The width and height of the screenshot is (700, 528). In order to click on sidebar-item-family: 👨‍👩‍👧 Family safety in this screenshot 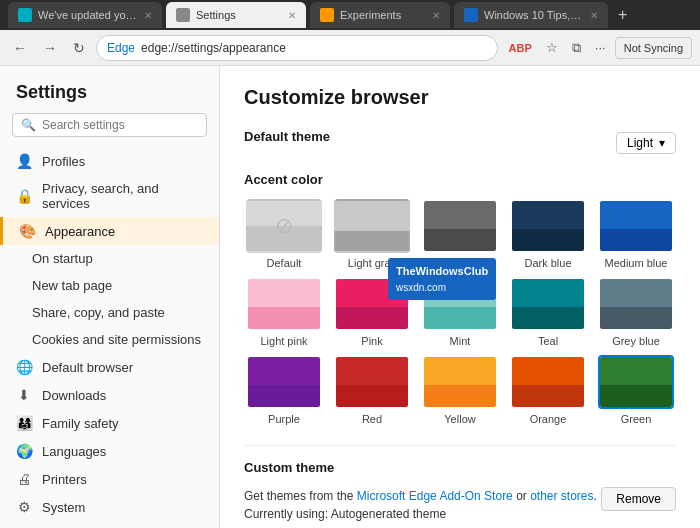, I will do `click(110, 423)`.